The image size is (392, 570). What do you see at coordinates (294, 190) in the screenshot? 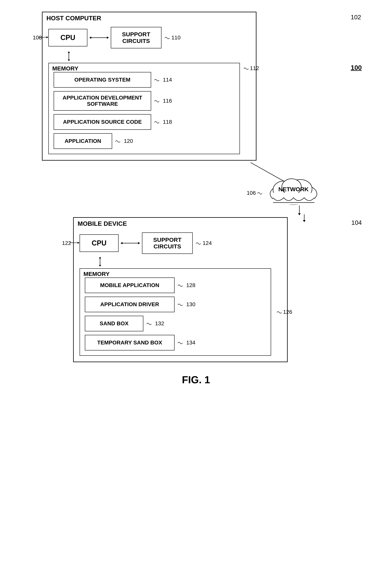
I see `network-cloud-container: NETWORK 106` at bounding box center [294, 190].